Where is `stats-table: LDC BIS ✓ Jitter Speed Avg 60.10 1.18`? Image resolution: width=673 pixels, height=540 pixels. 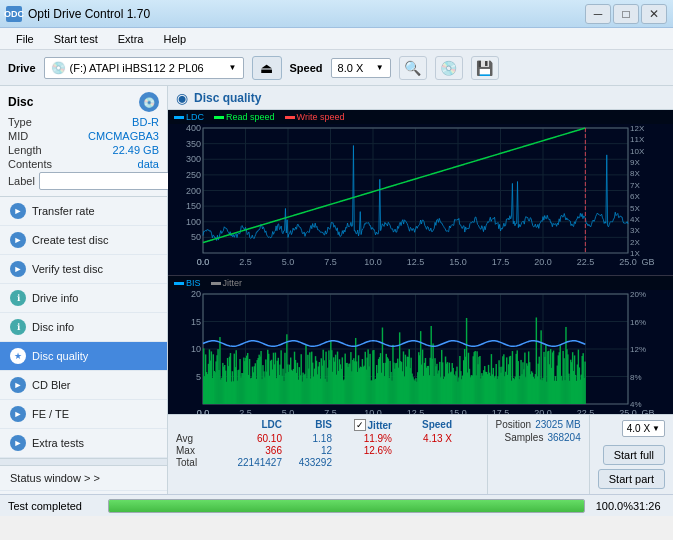 stats-table: LDC BIS ✓ Jitter Speed Avg 60.10 1.18 is located at coordinates (328, 454).